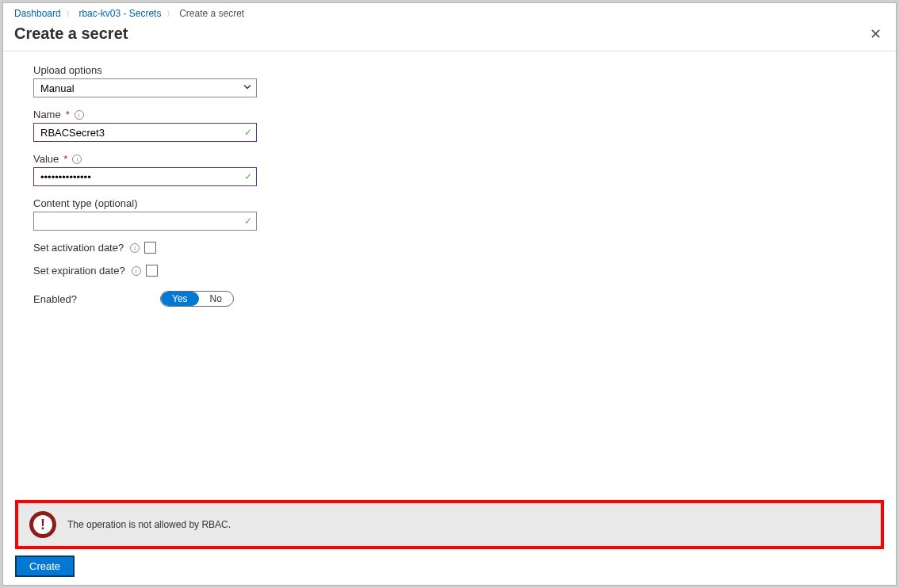 The image size is (899, 588). What do you see at coordinates (79, 271) in the screenshot?
I see `expiration-label: Set expiration date?` at bounding box center [79, 271].